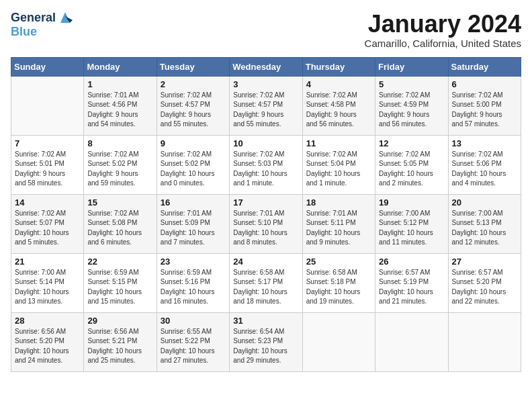  I want to click on day-info: Sunrise: 7:01 AMSunset: 5:09 PMDaylight:…, so click(193, 228).